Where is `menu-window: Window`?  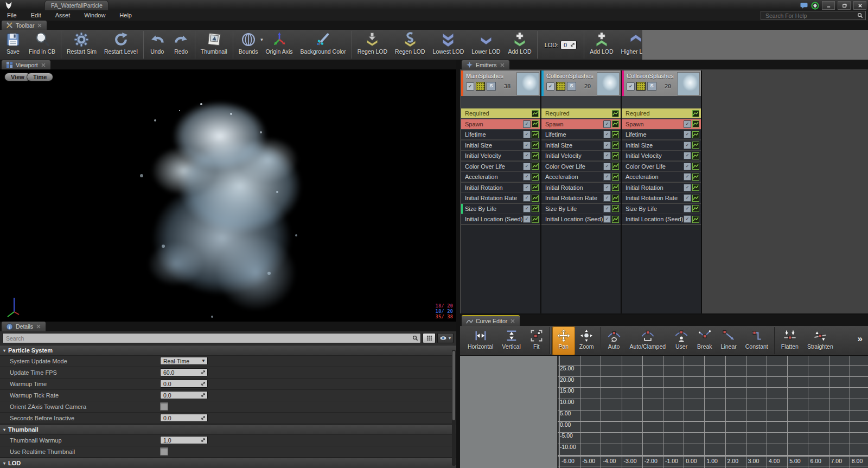
menu-window: Window is located at coordinates (94, 15).